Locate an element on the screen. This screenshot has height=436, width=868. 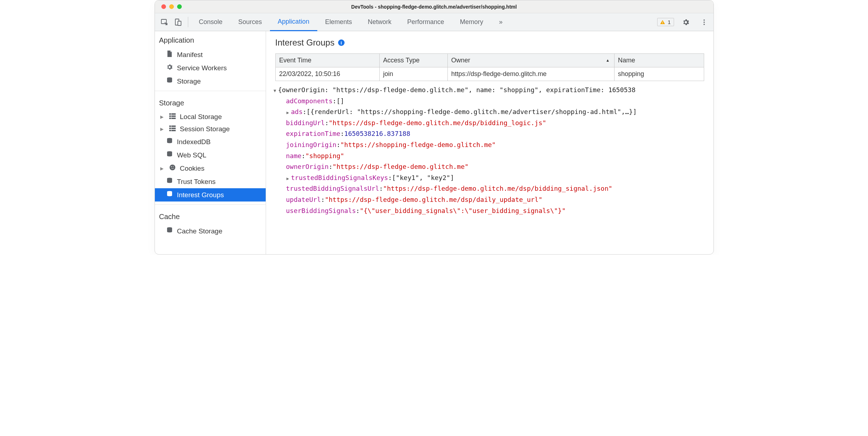
tree-item-expirationtime: expirationTime: 1650538216.837188 is located at coordinates (490, 134).